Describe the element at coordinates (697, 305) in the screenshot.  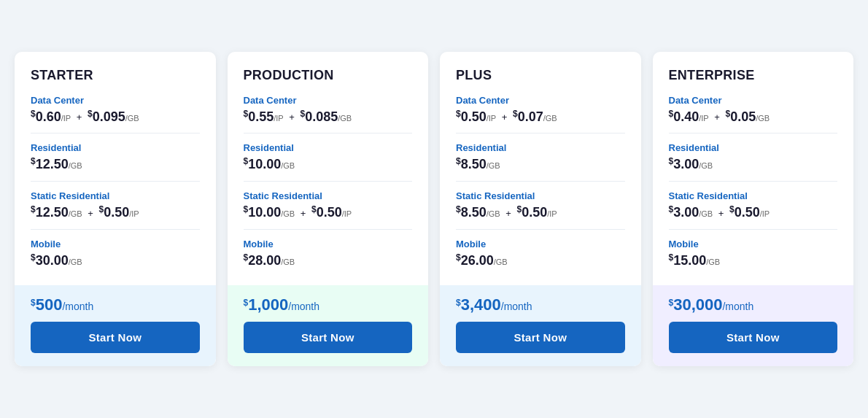
I see `monthly-amount-enterprise: 30,000` at that location.